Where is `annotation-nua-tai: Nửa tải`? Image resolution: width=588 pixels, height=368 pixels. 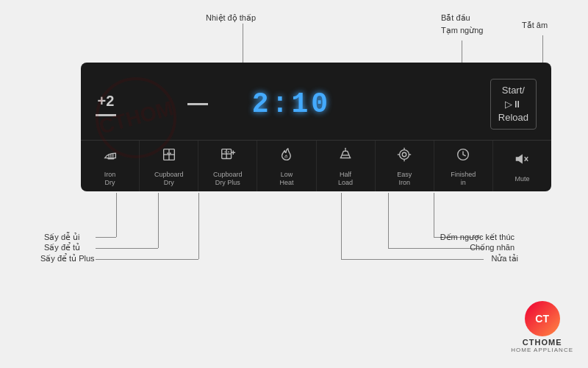
annotation-nua-tai: Nửa tải is located at coordinates (504, 259).